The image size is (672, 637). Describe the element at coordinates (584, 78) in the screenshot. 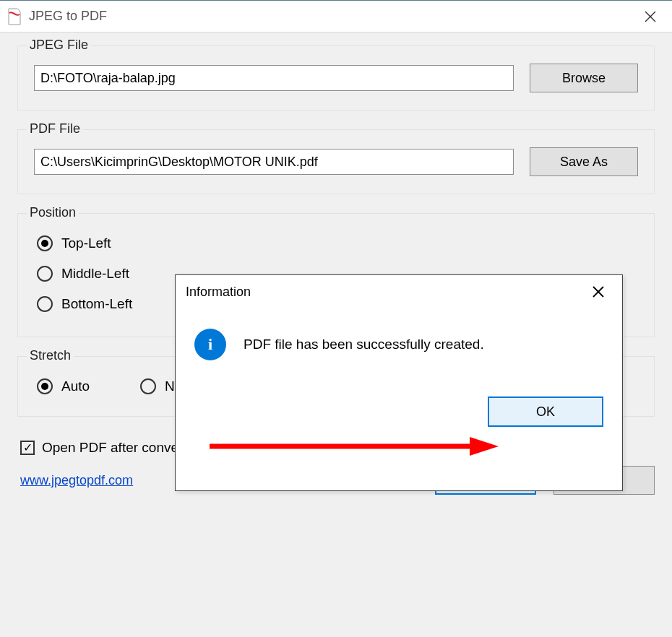

I see `browse-button: Browse` at that location.